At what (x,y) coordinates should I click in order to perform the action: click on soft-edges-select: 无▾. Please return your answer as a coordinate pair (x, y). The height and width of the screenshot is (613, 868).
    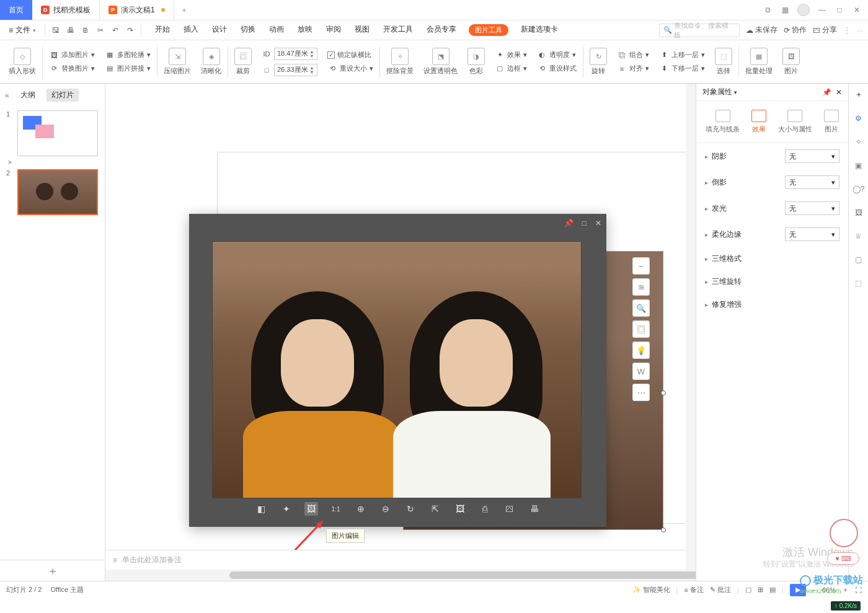
    Looking at the image, I should click on (812, 234).